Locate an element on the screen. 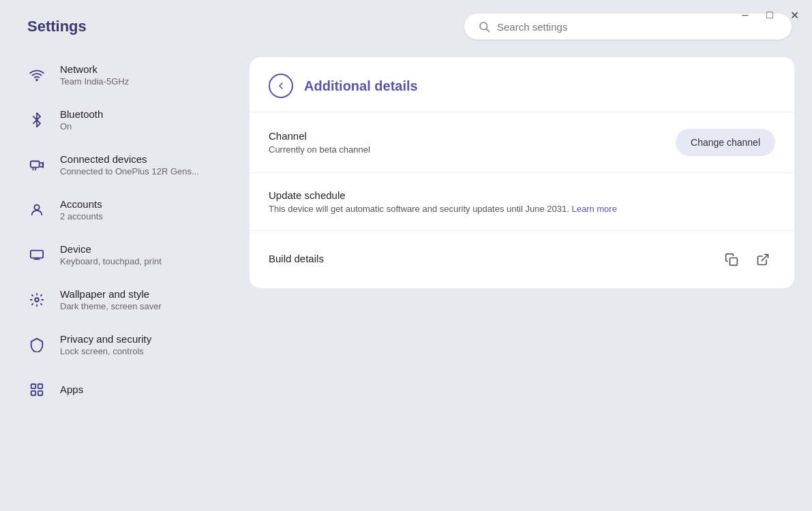 This screenshot has height=511, width=812. build-details-label: Build details is located at coordinates (494, 259).